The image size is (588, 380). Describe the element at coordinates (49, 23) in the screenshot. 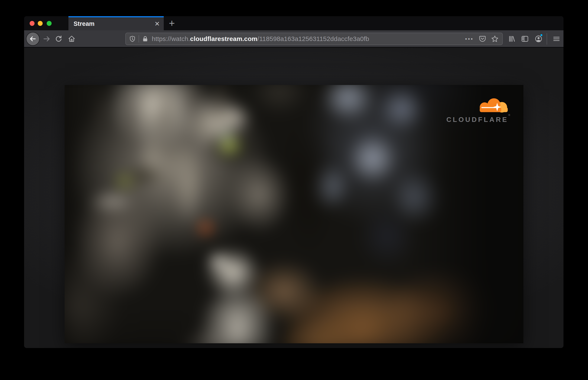

I see `traffic-light-zoom-button` at that location.